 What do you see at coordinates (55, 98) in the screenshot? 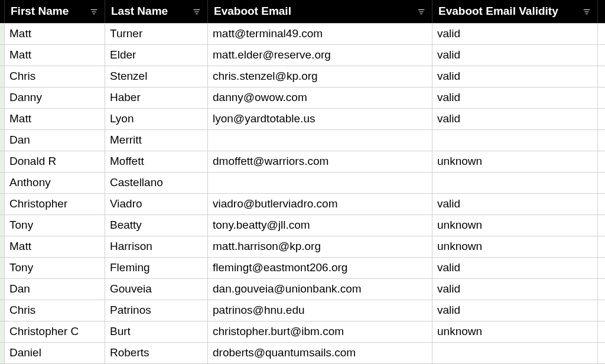
I see `cell-first-name: Danny` at bounding box center [55, 98].